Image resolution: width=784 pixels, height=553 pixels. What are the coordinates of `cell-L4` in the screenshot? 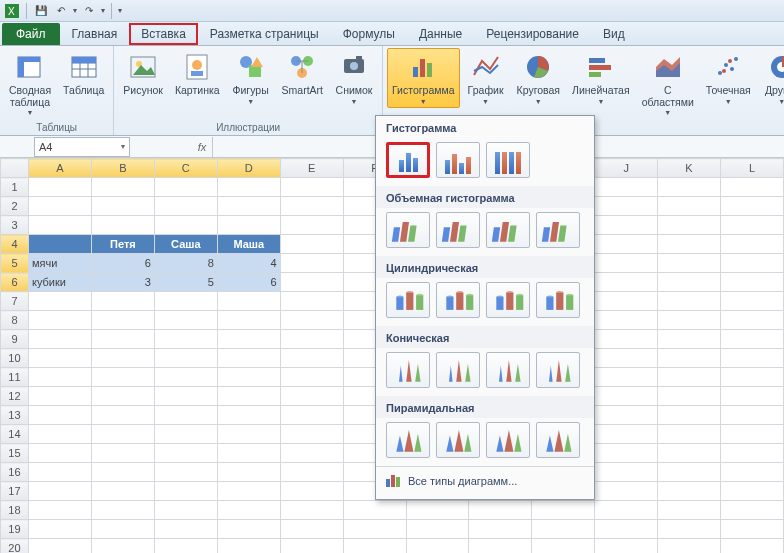 It's located at (752, 244).